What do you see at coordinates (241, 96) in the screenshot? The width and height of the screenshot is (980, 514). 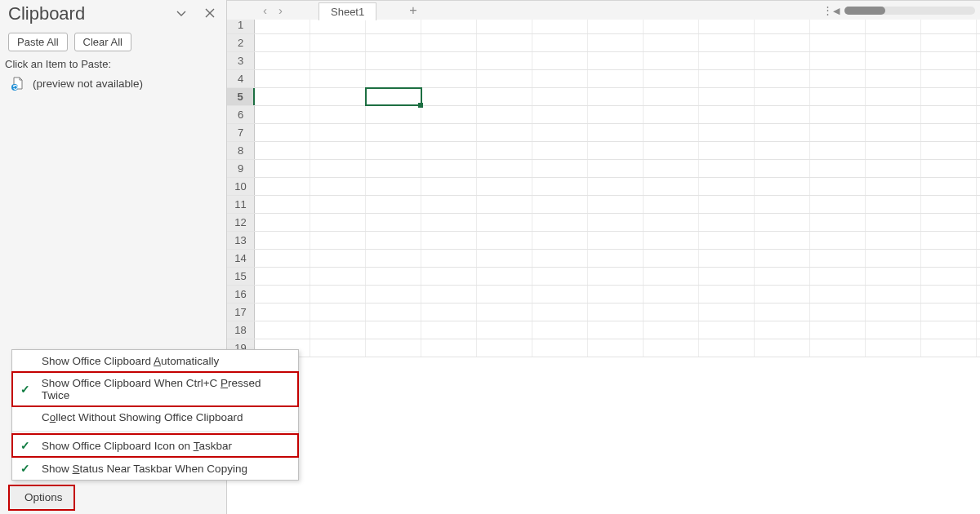 I see `row-header: 5` at bounding box center [241, 96].